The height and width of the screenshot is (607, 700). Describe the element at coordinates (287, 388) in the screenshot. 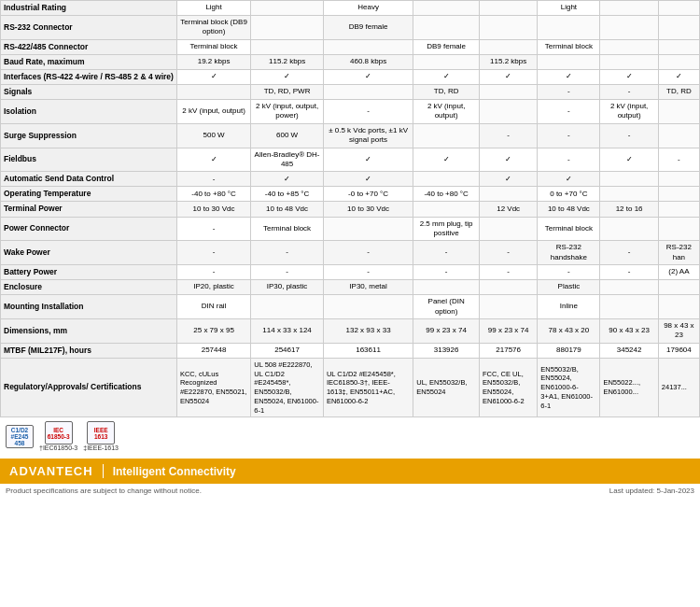

I see `table-cell: UL 508 #E222870, UL C1/D2 #E245458*, EN5…` at that location.